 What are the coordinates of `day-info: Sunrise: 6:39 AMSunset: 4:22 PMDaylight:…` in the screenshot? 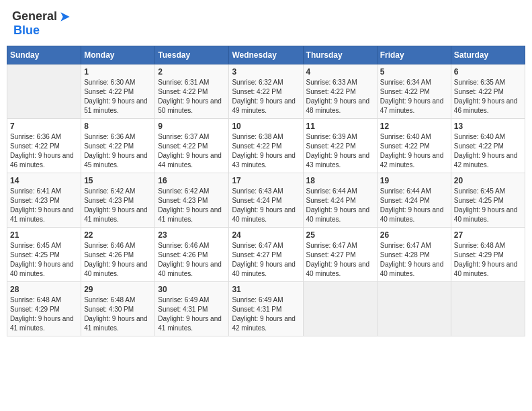 It's located at (340, 151).